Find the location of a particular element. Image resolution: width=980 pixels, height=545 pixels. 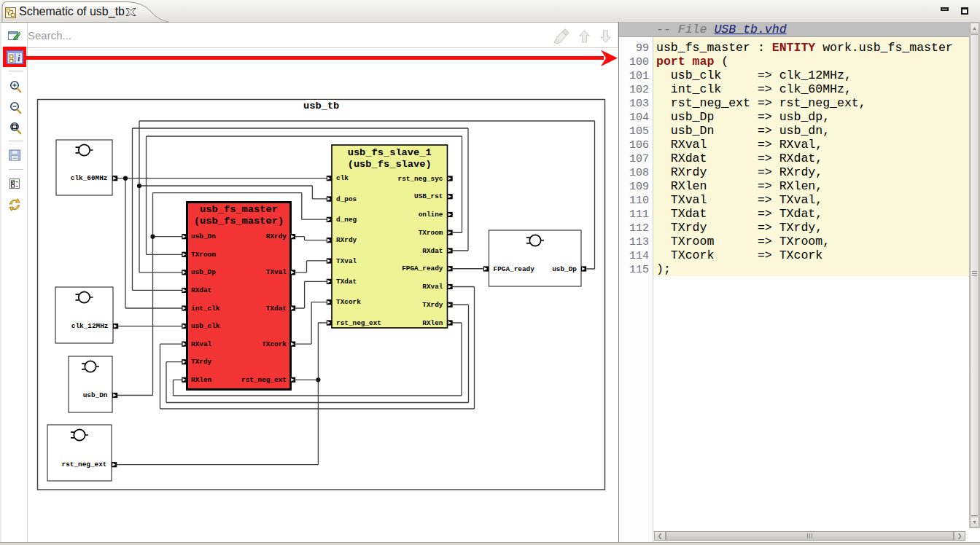

svg-text: d_neg is located at coordinates (347, 220).